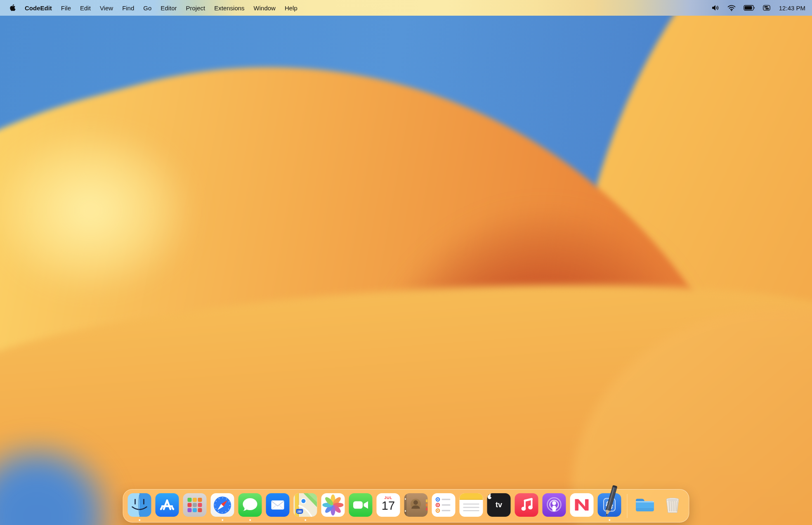 Image resolution: width=812 pixels, height=525 pixels. I want to click on downloads-folder-icon, so click(645, 505).